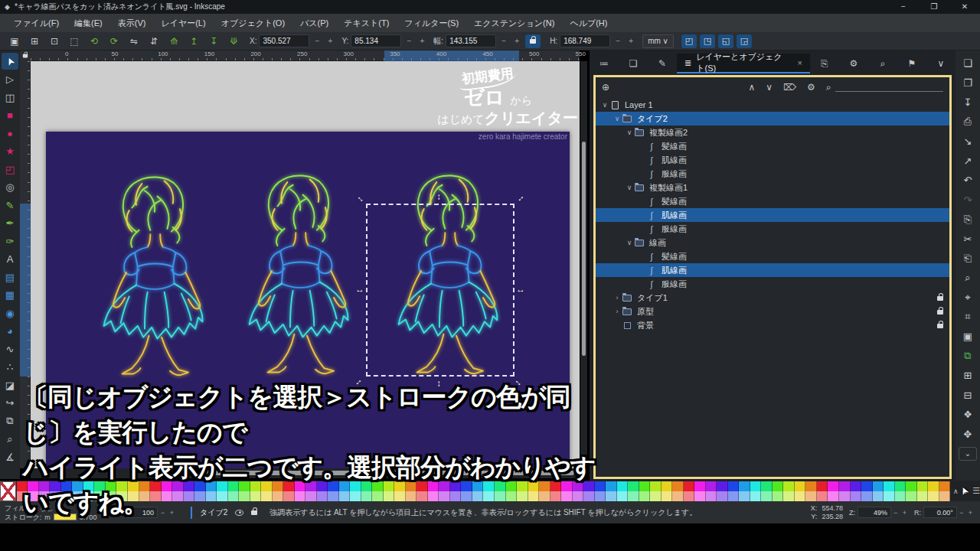 The width and height of the screenshot is (980, 551). Describe the element at coordinates (514, 23) in the screenshot. I see `menu-item-8: エクステンション(N)` at that location.